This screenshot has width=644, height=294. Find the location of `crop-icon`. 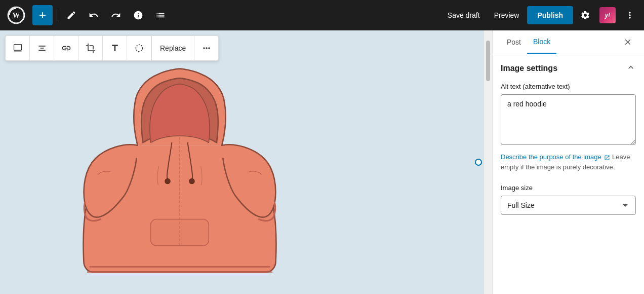

crop-icon is located at coordinates (91, 48).